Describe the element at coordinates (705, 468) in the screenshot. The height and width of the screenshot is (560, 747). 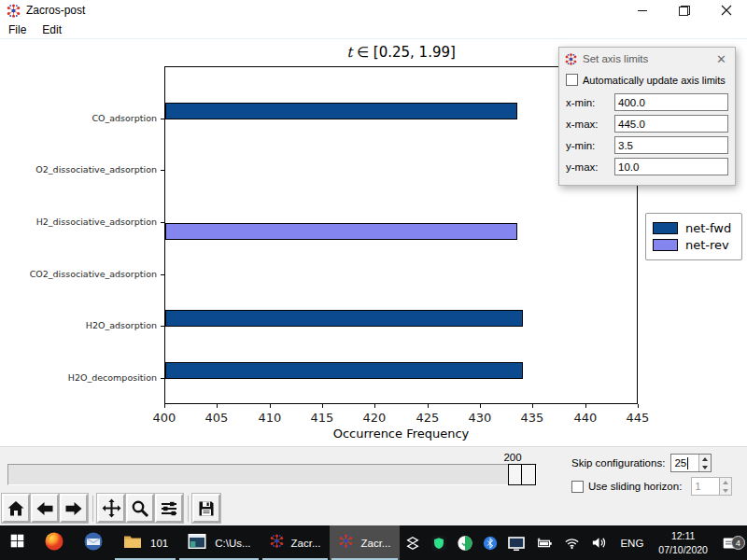
I see `spin-down-icon` at that location.